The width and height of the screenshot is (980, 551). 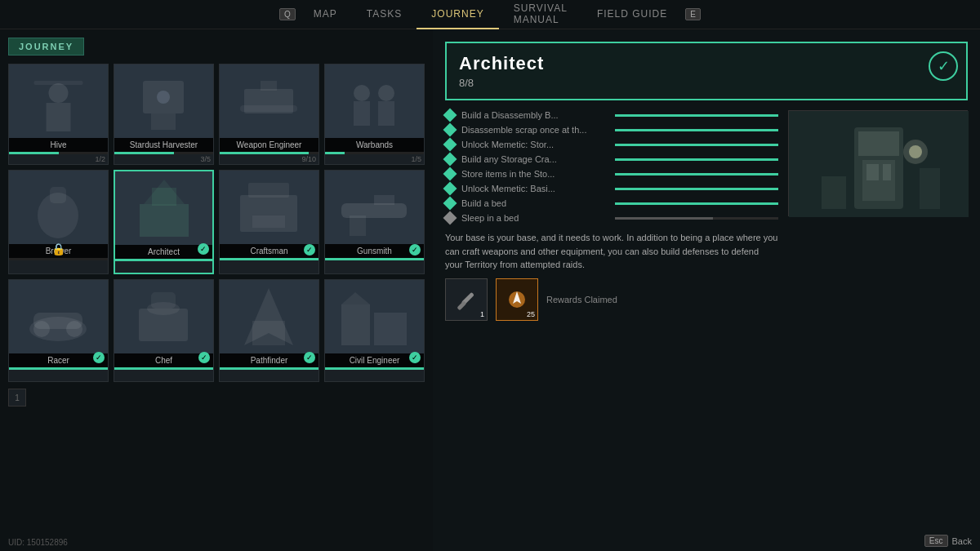 What do you see at coordinates (878, 216) in the screenshot?
I see `right-thumb-container` at bounding box center [878, 216].